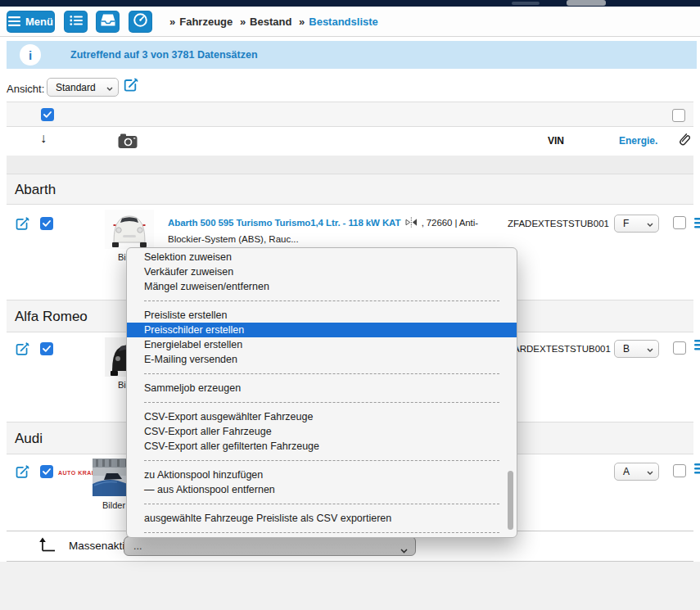  What do you see at coordinates (322, 287) in the screenshot?
I see `menu-item: Mängel zuweisen/entfernen` at bounding box center [322, 287].